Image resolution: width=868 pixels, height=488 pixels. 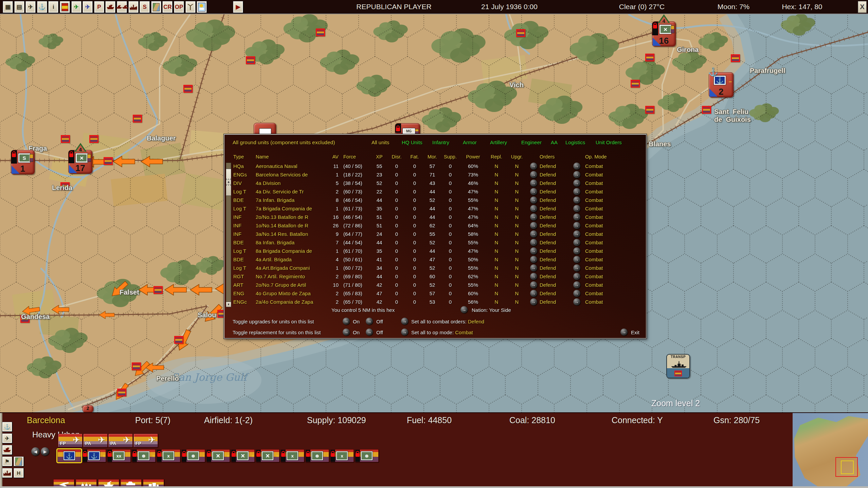 I want to click on unit-row: Log T4a Art.Brigada Compani1(60 / 72)340…, so click(x=435, y=268).